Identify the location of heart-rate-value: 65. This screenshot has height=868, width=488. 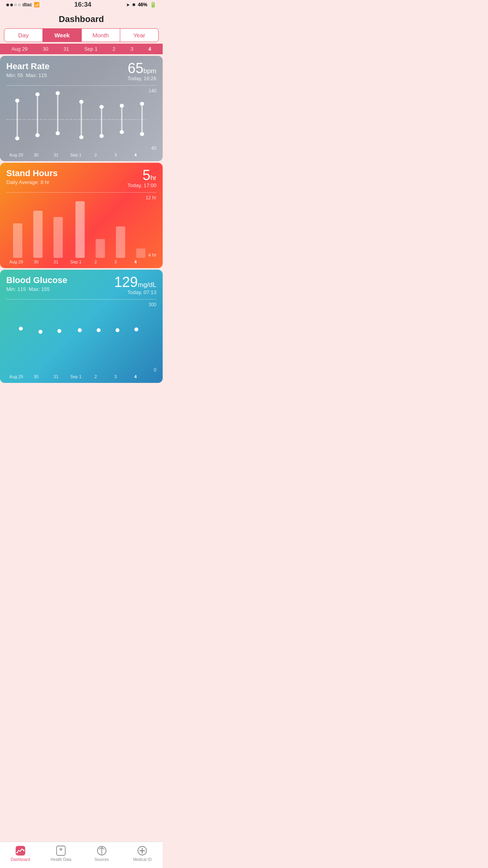
(136, 68).